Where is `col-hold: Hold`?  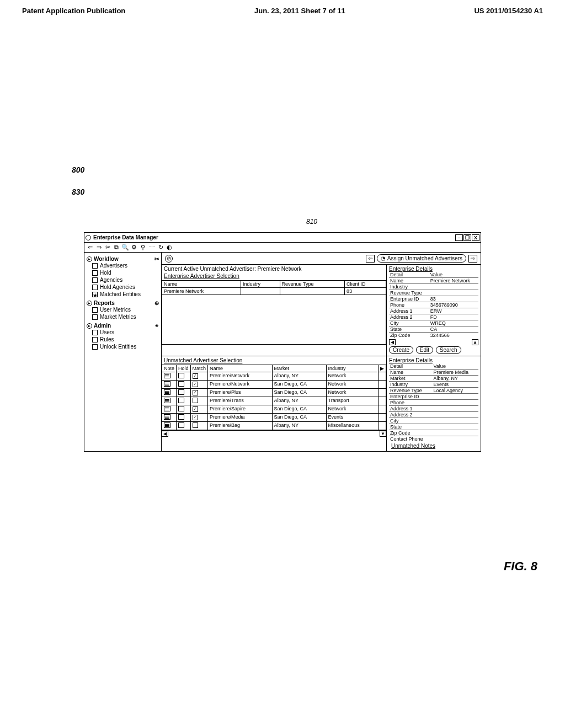 col-hold: Hold is located at coordinates (184, 368).